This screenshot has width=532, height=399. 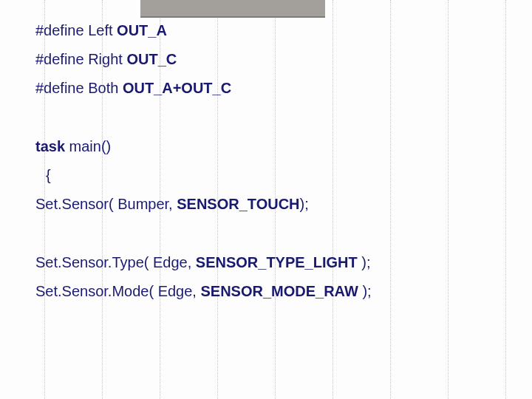 What do you see at coordinates (88, 146) in the screenshot?
I see `text-segment: main()` at bounding box center [88, 146].